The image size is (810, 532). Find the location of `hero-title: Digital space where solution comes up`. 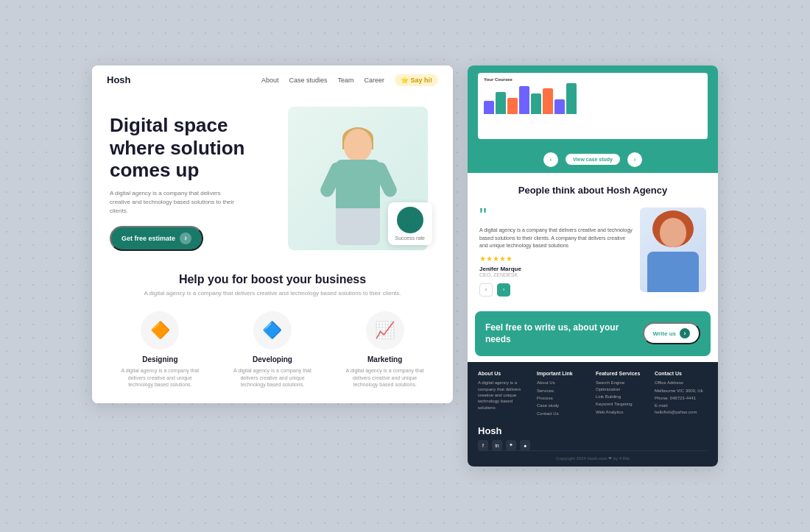

hero-title: Digital space where solution comes up is located at coordinates (199, 148).